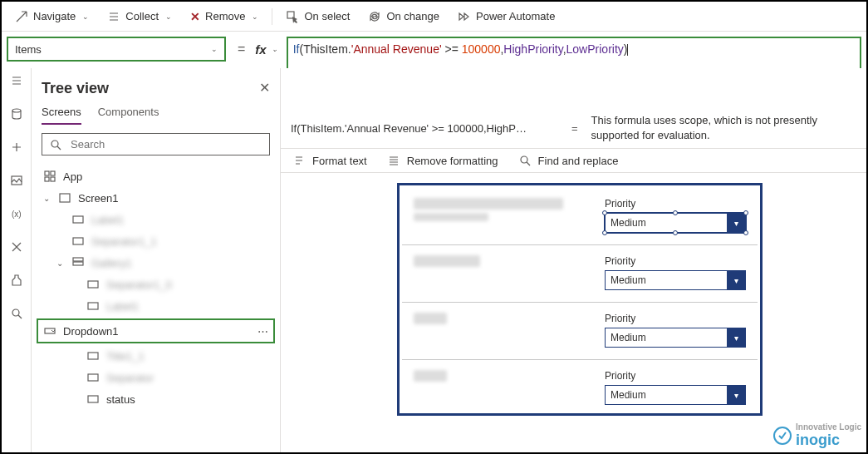 This screenshot has height=454, width=868. I want to click on rail-data-icon, so click(17, 114).